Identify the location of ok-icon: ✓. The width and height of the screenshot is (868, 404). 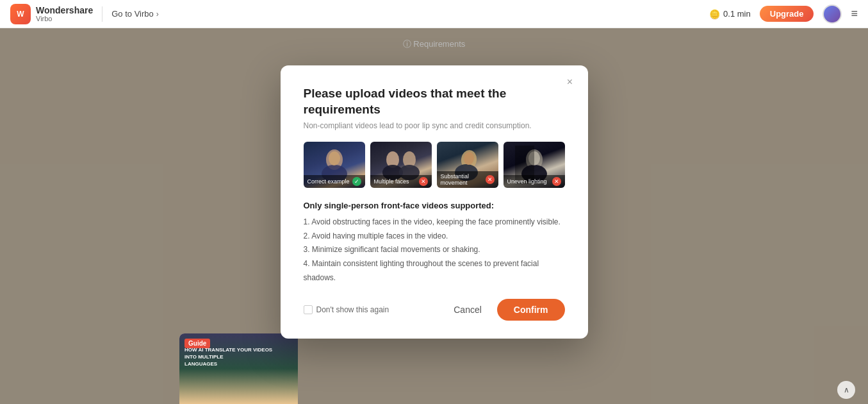
(357, 181).